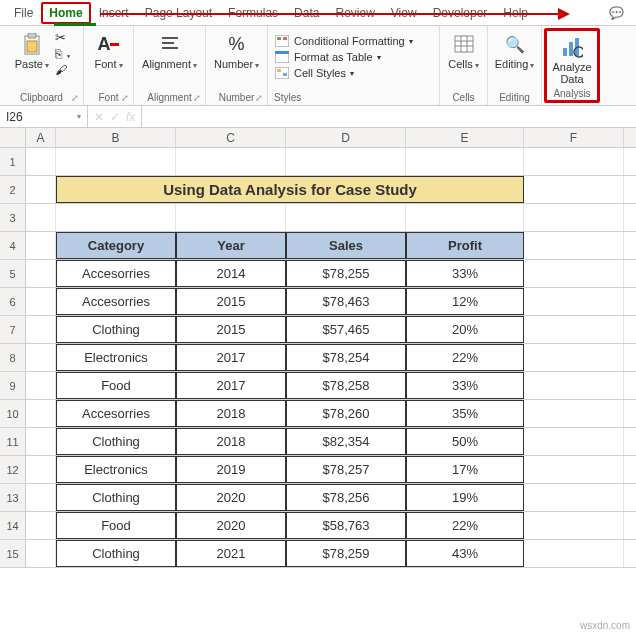 The image size is (636, 635). Describe the element at coordinates (75, 98) in the screenshot. I see `clipboard-launcher-icon: ⤢` at that location.